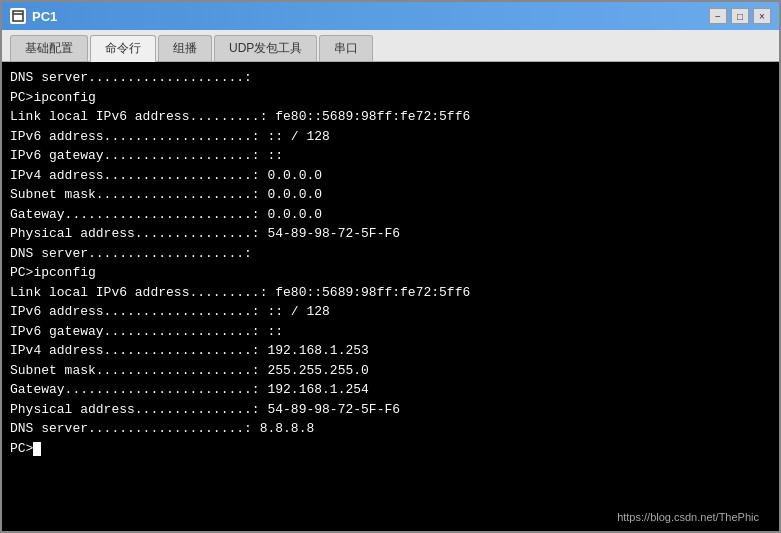 This screenshot has height=533, width=781. What do you see at coordinates (390, 46) in the screenshot?
I see `tab-bar: 基础配置 命令行 组播 UDP发包工具 串口` at bounding box center [390, 46].